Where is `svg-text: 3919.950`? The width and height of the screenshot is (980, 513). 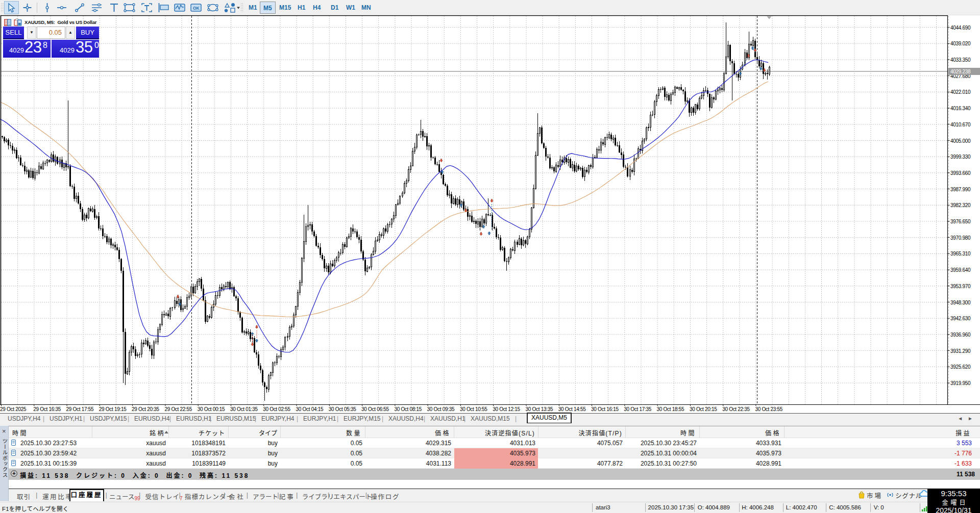
svg-text: 3919.950 is located at coordinates (961, 383).